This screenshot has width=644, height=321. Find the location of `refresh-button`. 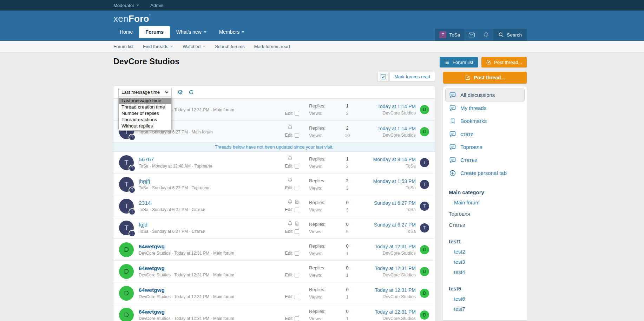

refresh-button is located at coordinates (191, 92).